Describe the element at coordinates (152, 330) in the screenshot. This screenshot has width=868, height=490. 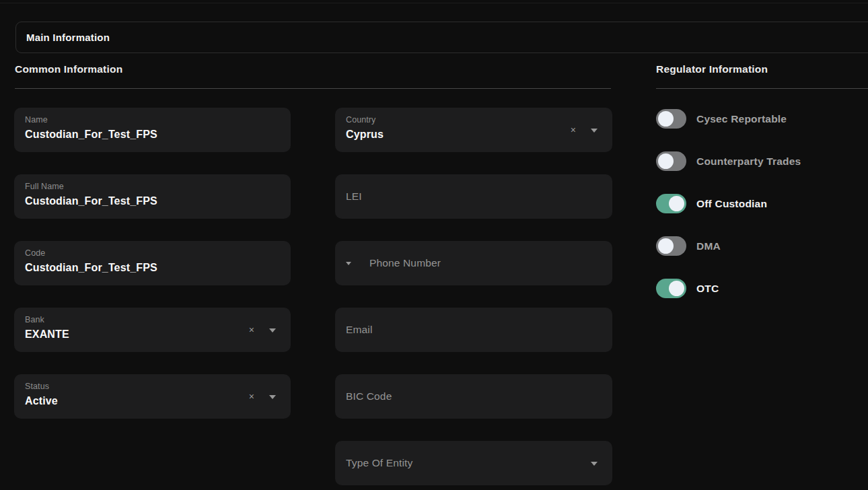
I see `bank-select: Bank EXANTE ×` at that location.